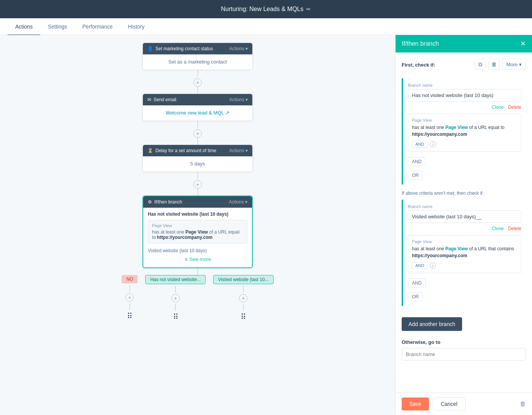 The image size is (532, 415). What do you see at coordinates (198, 134) in the screenshot?
I see `add-step-2: +` at bounding box center [198, 134].